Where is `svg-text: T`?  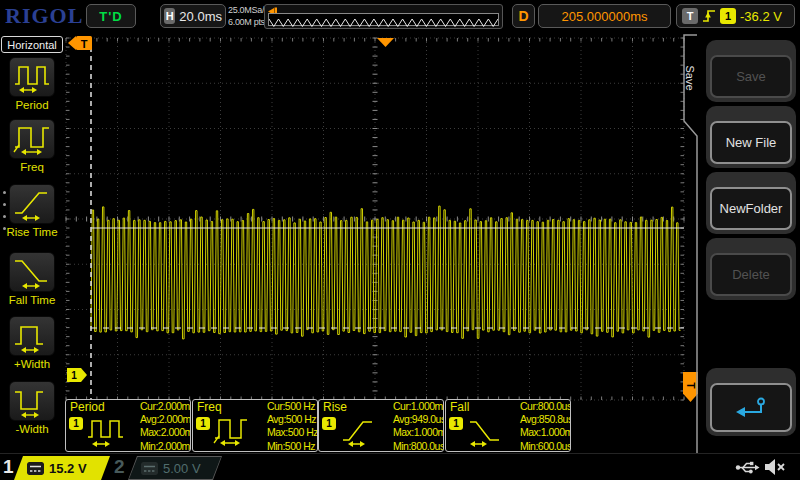 svg-text: T is located at coordinates (84, 44).